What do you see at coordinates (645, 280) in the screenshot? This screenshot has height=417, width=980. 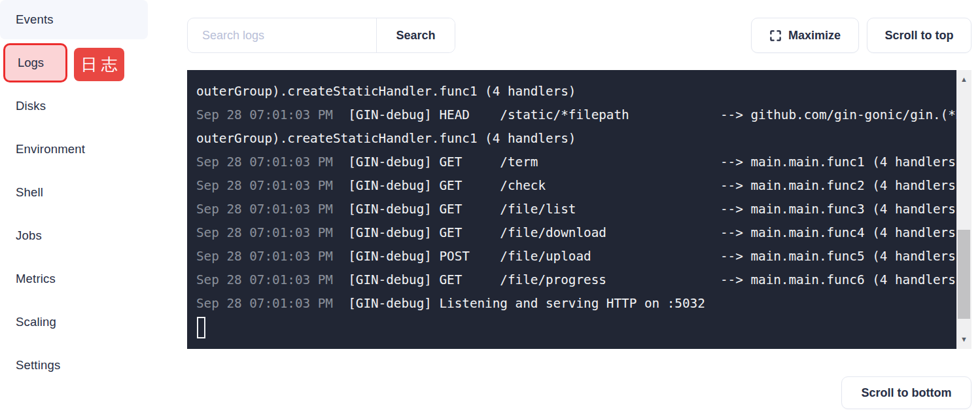 I see `log-text: [GIN-debug] GET /file/progress --> main.…` at bounding box center [645, 280].